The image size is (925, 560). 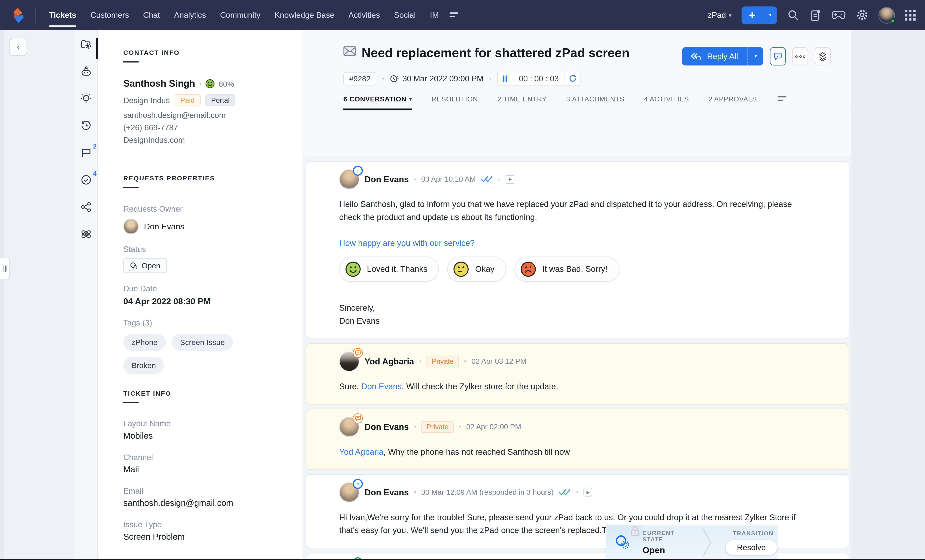 What do you see at coordinates (86, 152) in the screenshot?
I see `flag-icon: 2` at bounding box center [86, 152].